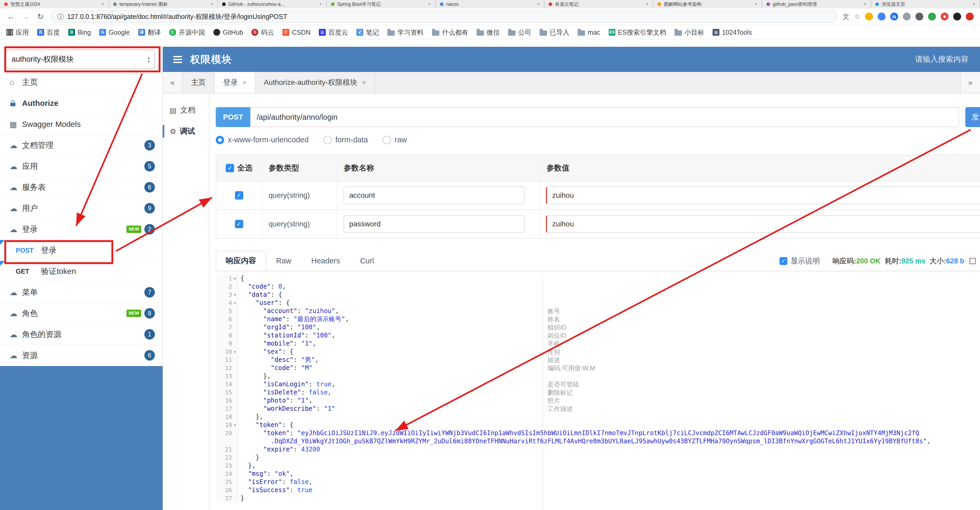  Describe the element at coordinates (81, 355) in the screenshot. I see `sidebar-item-14: ☁资源6` at that location.